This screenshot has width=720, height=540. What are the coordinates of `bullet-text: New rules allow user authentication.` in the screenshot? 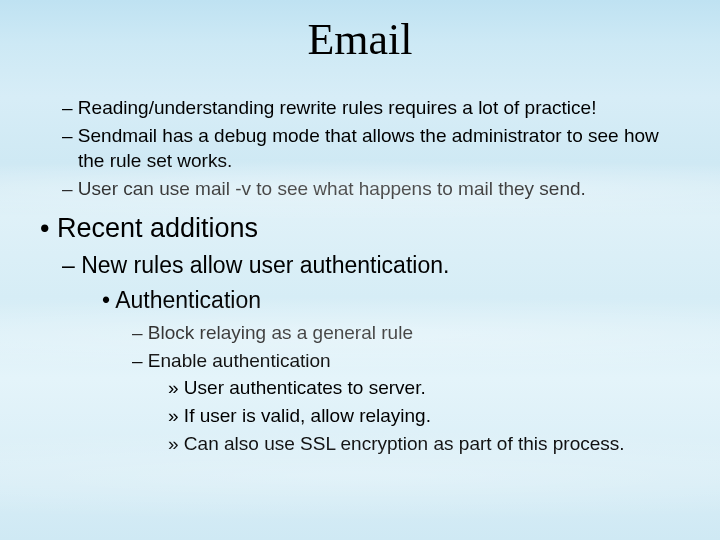 It's located at (265, 265).